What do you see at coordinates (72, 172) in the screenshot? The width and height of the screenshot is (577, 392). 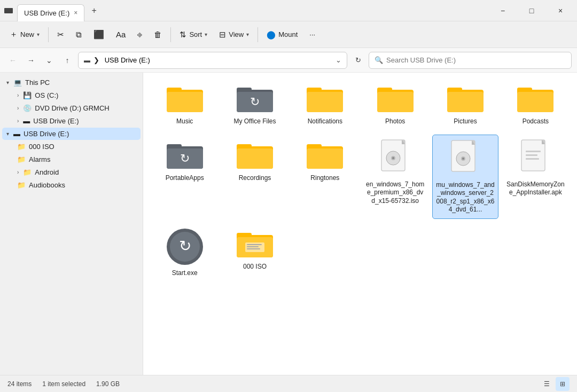 I see `sidebar-item-android: › 📁 Android` at bounding box center [72, 172].